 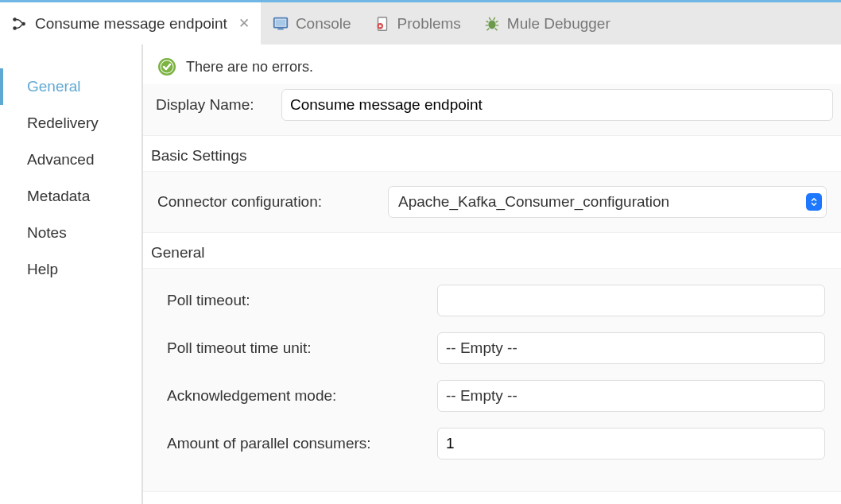 I want to click on tab-label: Problems, so click(x=429, y=24).